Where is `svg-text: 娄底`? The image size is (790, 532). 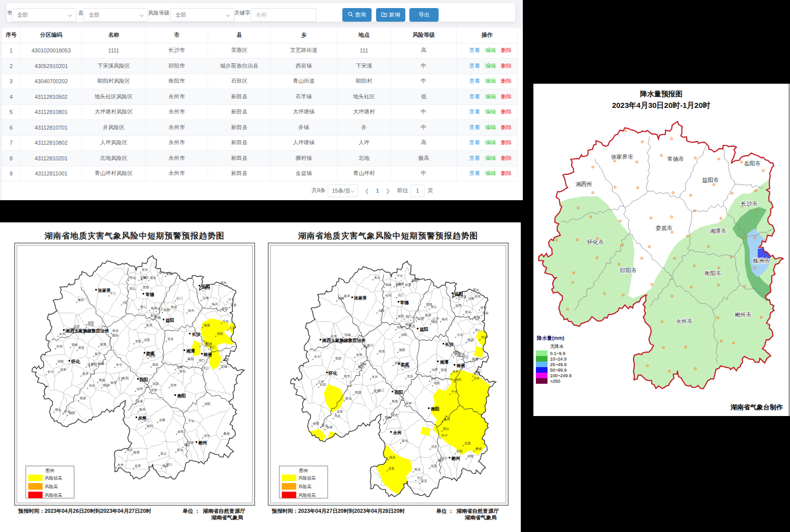
svg-text: 娄底 is located at coordinates (150, 353).